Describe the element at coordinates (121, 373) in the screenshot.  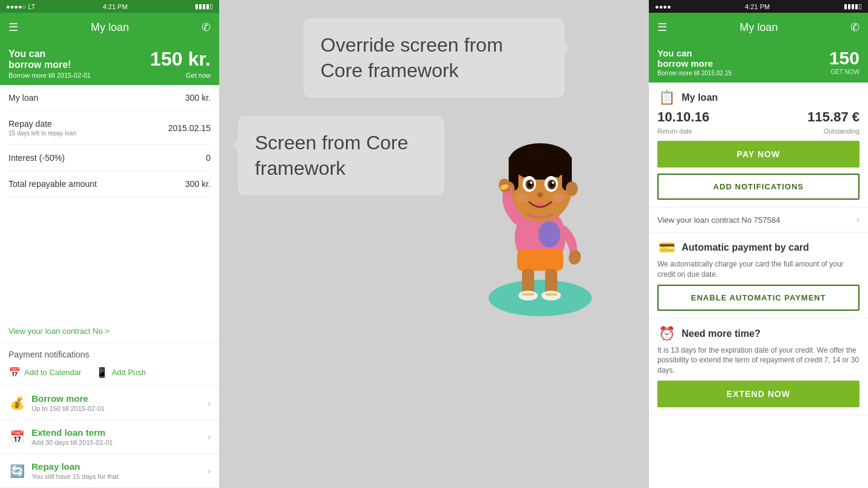
I see `add-push-button: 📱 Add Push` at that location.